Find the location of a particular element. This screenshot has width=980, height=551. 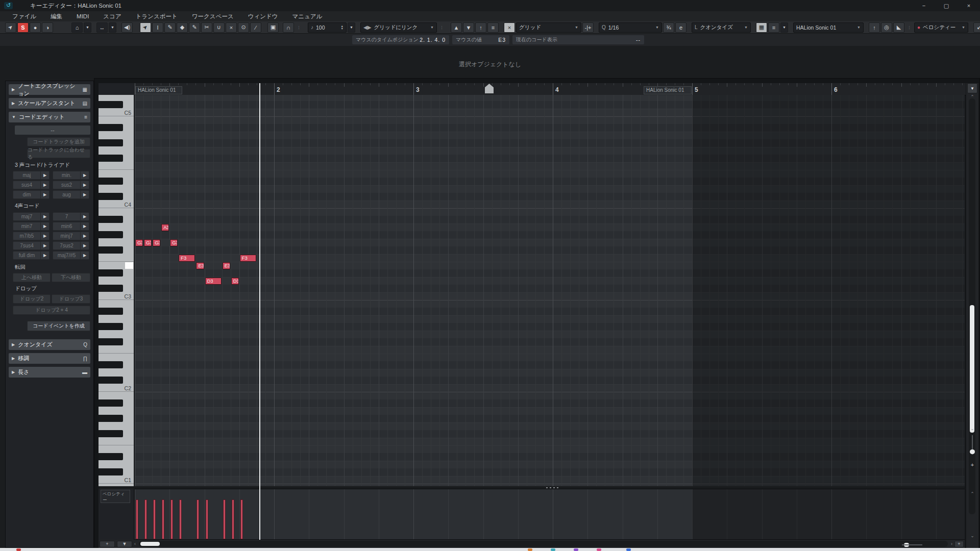

scroll-right-icon: › is located at coordinates (951, 544).